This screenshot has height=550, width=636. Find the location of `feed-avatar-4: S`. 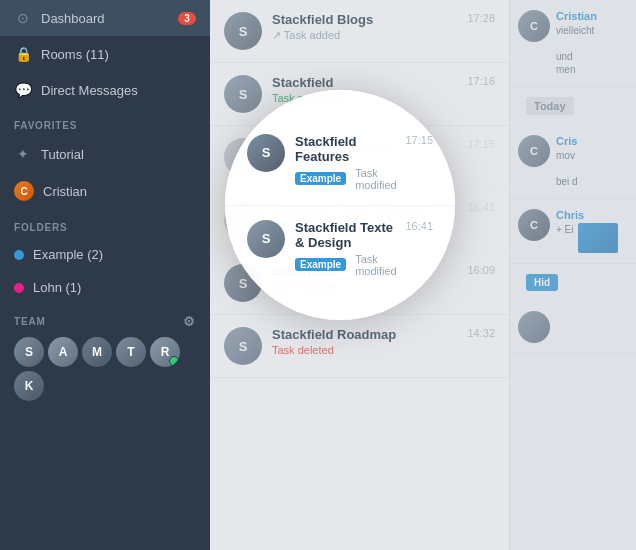

feed-avatar-4: S is located at coordinates (243, 220).